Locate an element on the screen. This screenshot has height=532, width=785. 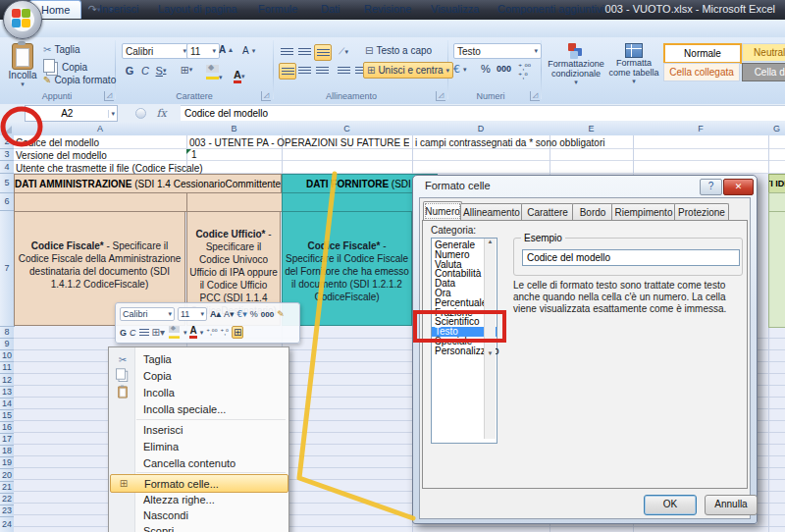
cell-G6 is located at coordinates (777, 202).